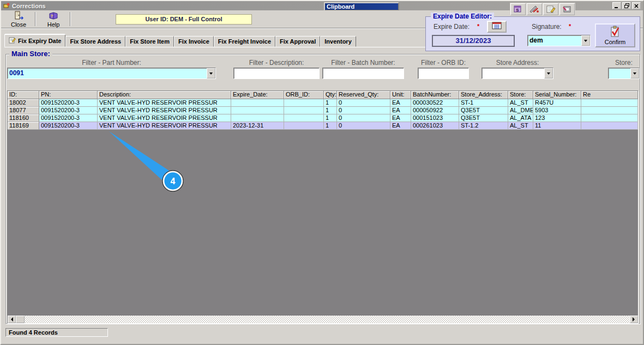 The width and height of the screenshot is (644, 345). What do you see at coordinates (557, 95) in the screenshot?
I see `column-header-serial-number: Serial_Number:` at bounding box center [557, 95].